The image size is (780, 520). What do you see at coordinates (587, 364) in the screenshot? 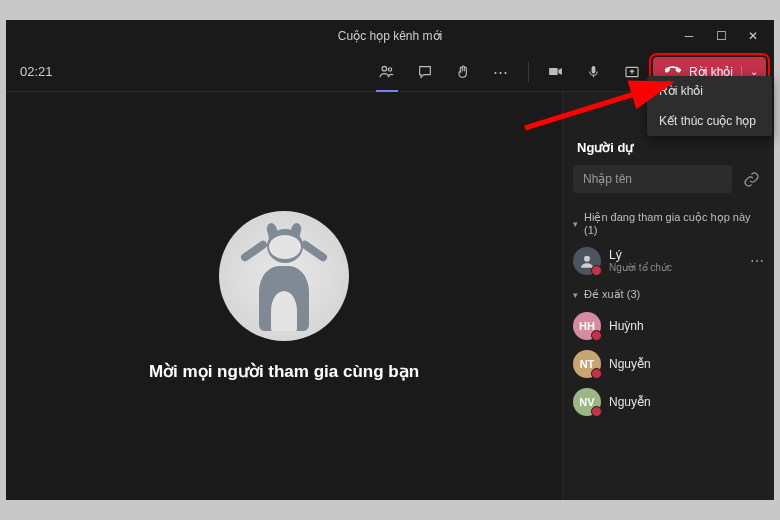
I see `avatar: NT` at bounding box center [587, 364].